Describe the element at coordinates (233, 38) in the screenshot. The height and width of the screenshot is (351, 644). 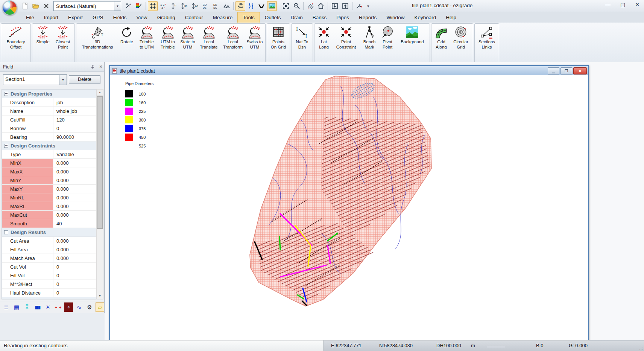
I see `local-transform-button: Local Transform` at that location.